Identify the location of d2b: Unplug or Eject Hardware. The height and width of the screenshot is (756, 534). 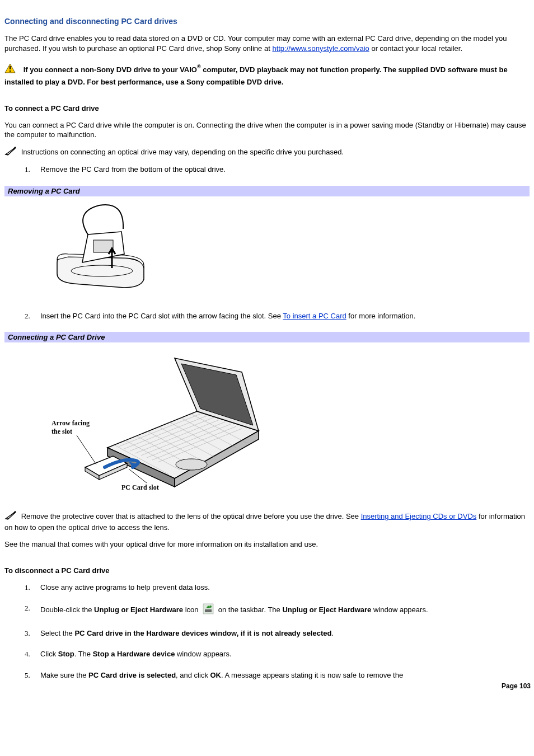
(139, 610).